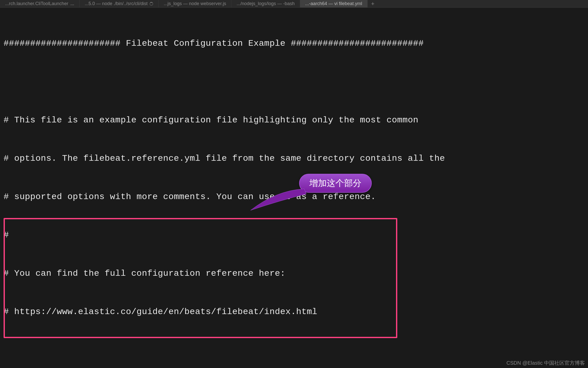 This screenshot has height=368, width=588. What do you see at coordinates (119, 4) in the screenshot?
I see `tab-node-dist: ...5.0 — node ./bin/../src/cli/dist` at bounding box center [119, 4].